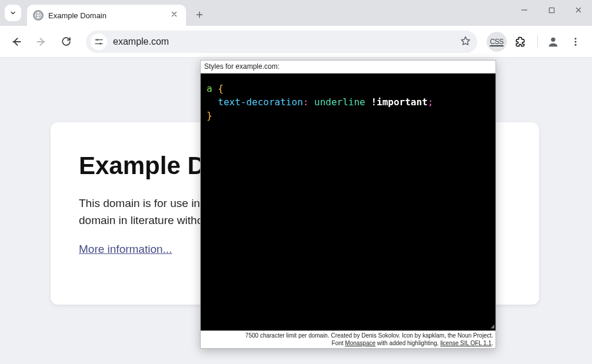 This screenshot has width=592, height=364. I want to click on browser-tab: Example Domain, so click(107, 15).